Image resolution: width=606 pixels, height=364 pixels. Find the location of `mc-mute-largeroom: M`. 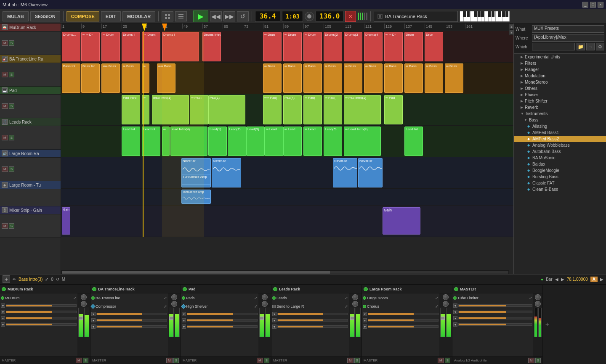

mc-mute-largeroom: M is located at coordinates (441, 361).